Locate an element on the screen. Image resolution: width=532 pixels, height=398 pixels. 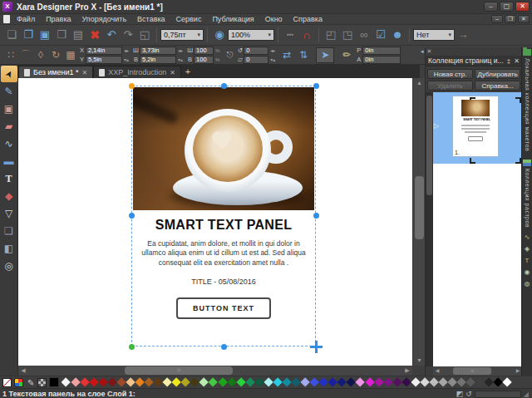
fill-tool: ◆ is located at coordinates (9, 196).